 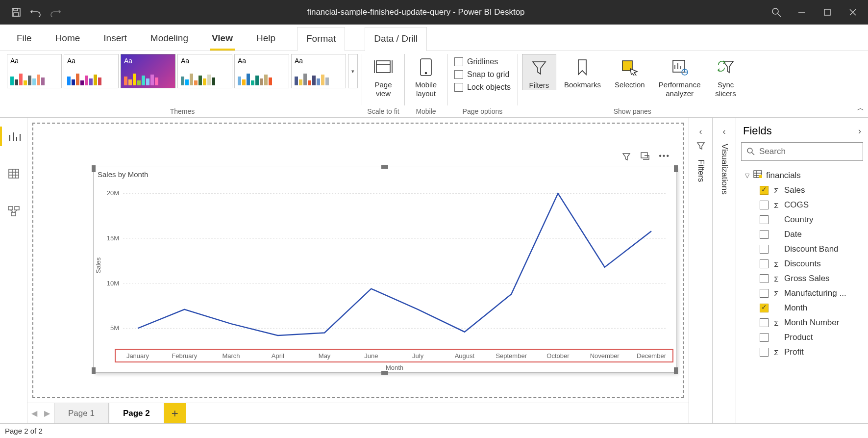 What do you see at coordinates (802, 264) in the screenshot?
I see `field-discounts: ΣDiscounts` at bounding box center [802, 264].